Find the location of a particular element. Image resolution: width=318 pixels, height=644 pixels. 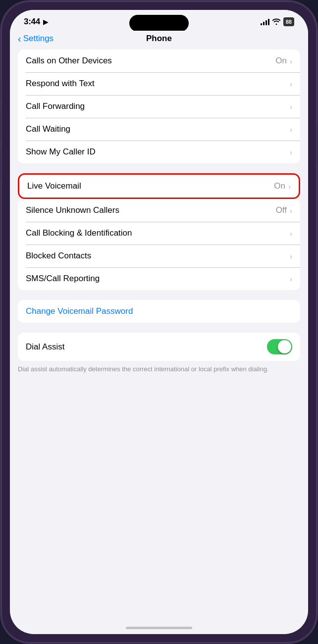

call-blocking-label: Call Blocking & Identification is located at coordinates (158, 233).